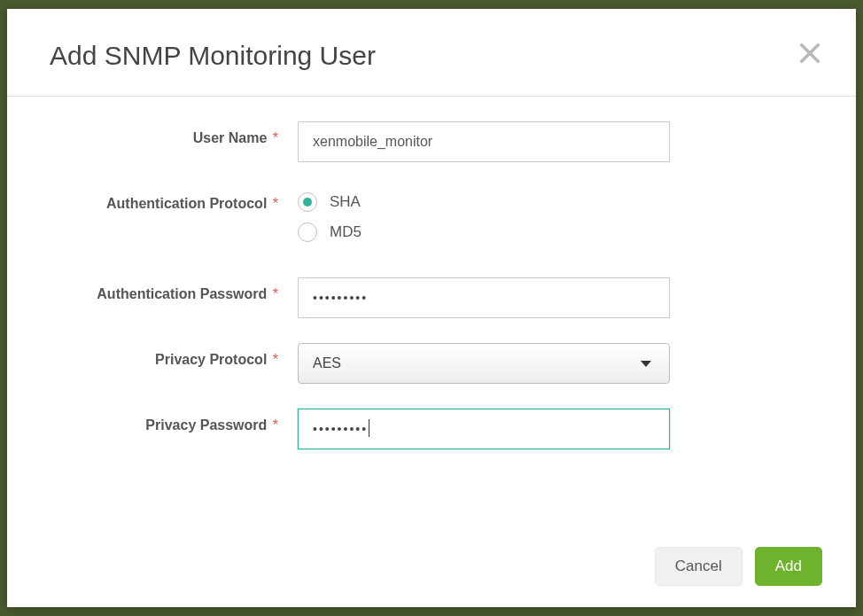 The image size is (863, 616). I want to click on chevron-down-icon, so click(646, 363).